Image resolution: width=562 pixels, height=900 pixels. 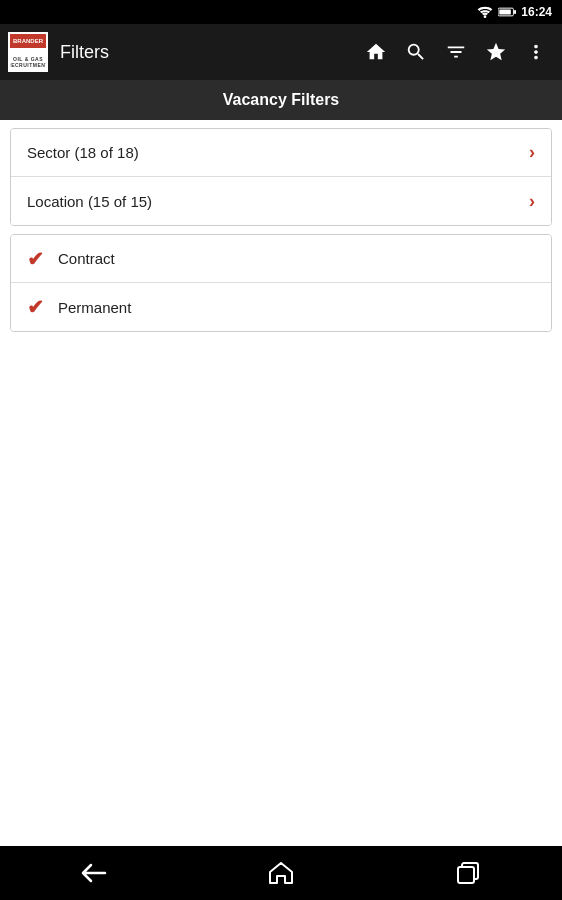 What do you see at coordinates (468, 873) in the screenshot?
I see `recent-nav-button` at bounding box center [468, 873].